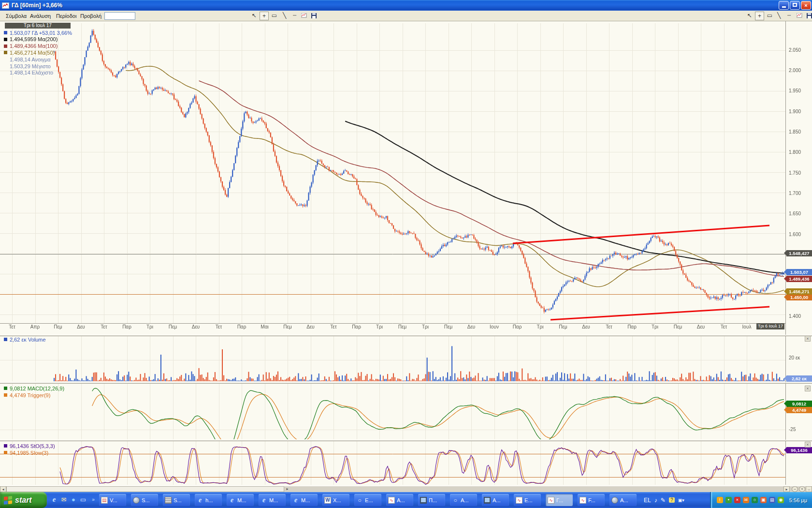 Image resolution: width=812 pixels, height=508 pixels. What do you see at coordinates (64, 500) in the screenshot?
I see `mail-icon: ✉` at bounding box center [64, 500].